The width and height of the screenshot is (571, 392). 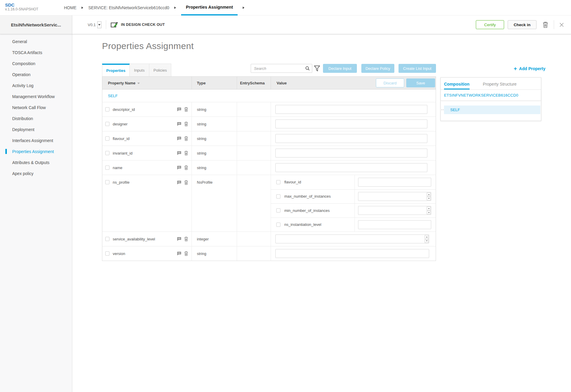 What do you see at coordinates (123, 153) in the screenshot?
I see `property-name: invariant_id` at bounding box center [123, 153].